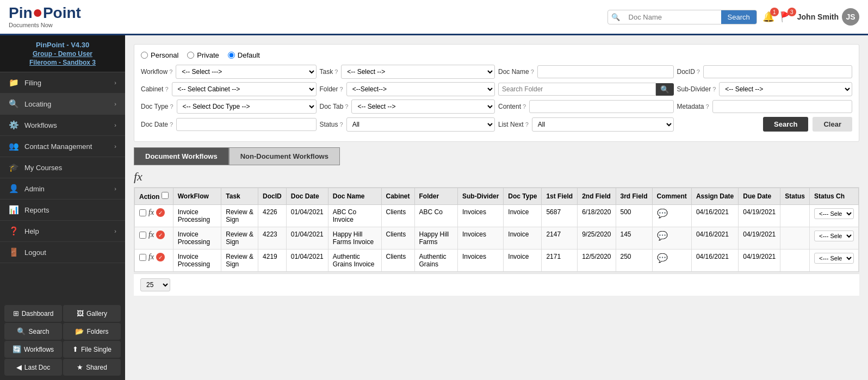 The height and width of the screenshot is (380, 868). What do you see at coordinates (63, 208) in the screenshot?
I see `sidebar: PinPoint - V4.30 Group - Demo User Filer…` at bounding box center [63, 208].